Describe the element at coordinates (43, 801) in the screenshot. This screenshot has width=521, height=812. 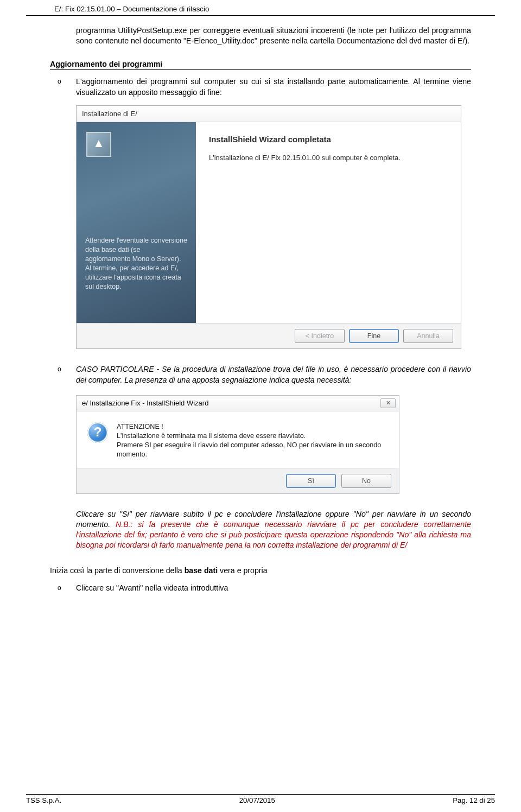
I see `footer-left: TSS S.p.A.` at that location.